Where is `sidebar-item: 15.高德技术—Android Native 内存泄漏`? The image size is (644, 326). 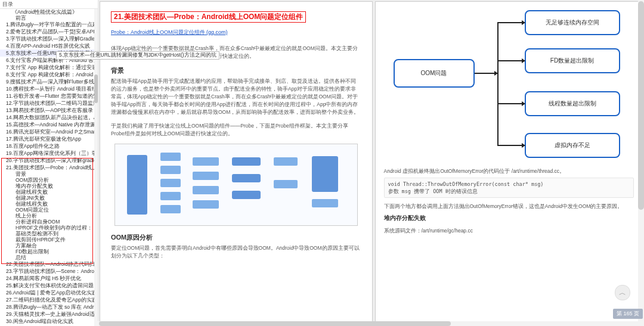
sidebar-item: 15.高德技术—Android Native 内存泄漏 is located at coordinates (49, 125).